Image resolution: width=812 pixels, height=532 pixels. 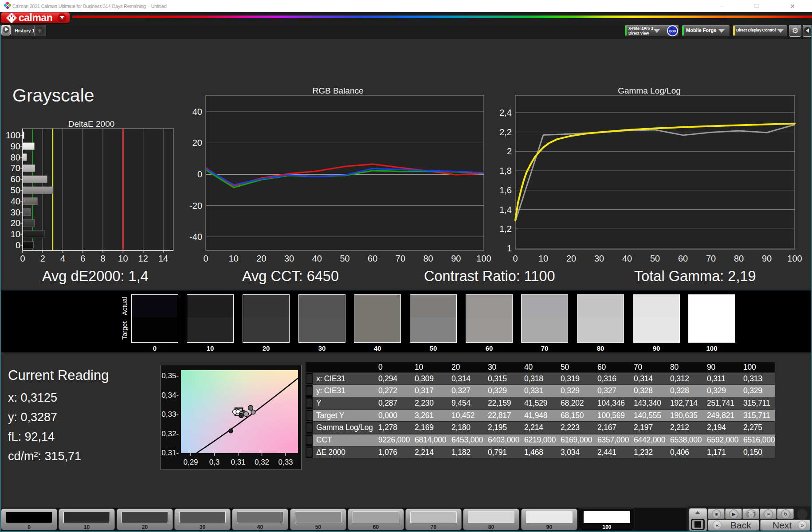 What do you see at coordinates (170, 434) in the screenshot?
I see `svg-text: 0,32-` at bounding box center [170, 434].